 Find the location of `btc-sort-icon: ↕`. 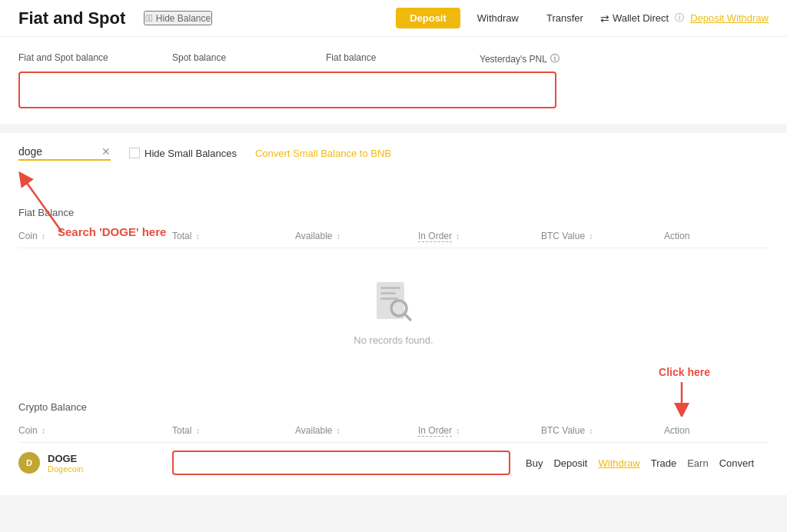

btc-sort-icon: ↕ is located at coordinates (590, 237).